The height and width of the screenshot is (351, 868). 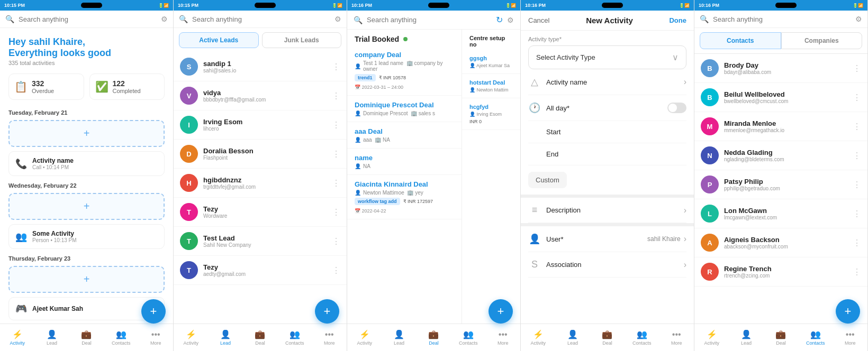 I want to click on nav-activity-2: ⚡ Activity, so click(x=191, y=337).